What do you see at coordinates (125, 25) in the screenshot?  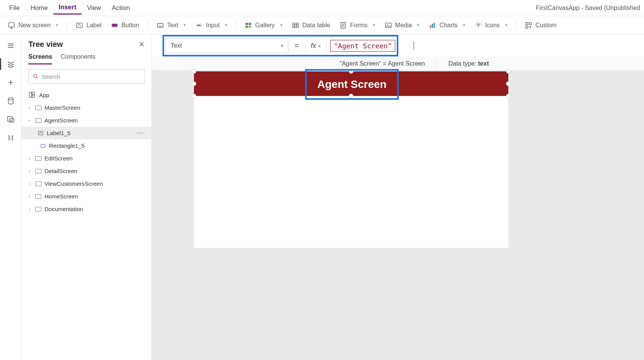 I see `button-button: Button` at bounding box center [125, 25].